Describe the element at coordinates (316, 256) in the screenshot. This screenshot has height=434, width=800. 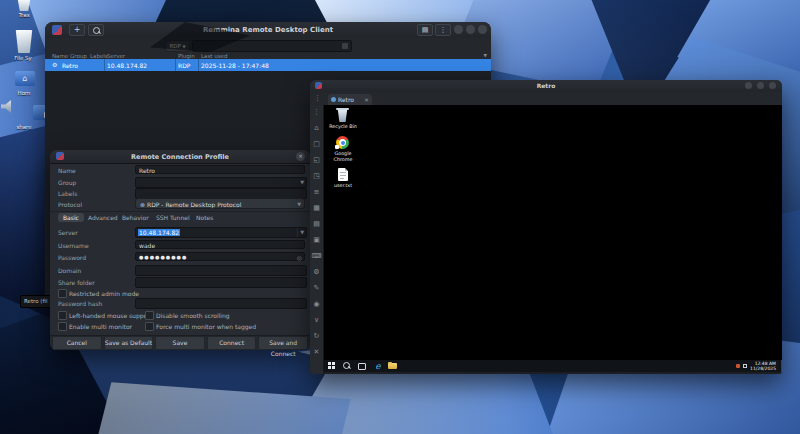
I see `keyboard-grab-icon: ⌨` at that location.